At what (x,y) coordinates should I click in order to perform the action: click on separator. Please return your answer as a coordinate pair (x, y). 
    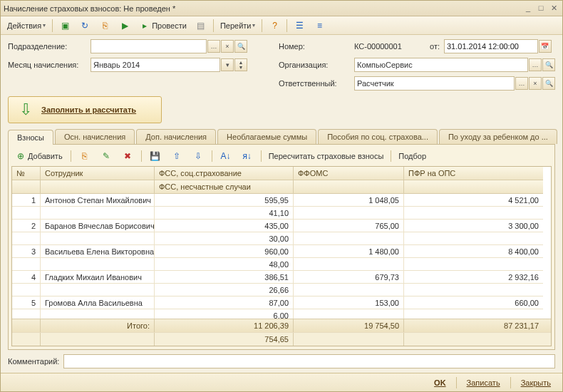
    Looking at the image, I should click on (456, 383).